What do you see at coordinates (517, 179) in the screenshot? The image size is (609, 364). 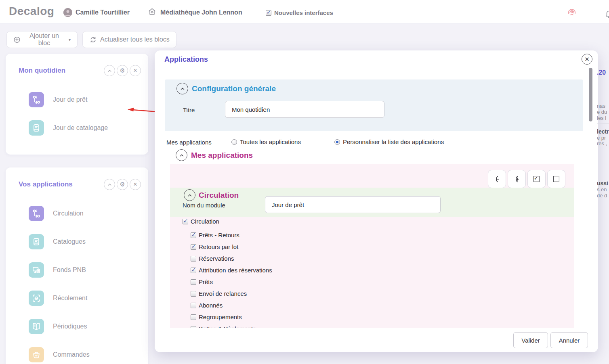 I see `expand-all-icon` at bounding box center [517, 179].